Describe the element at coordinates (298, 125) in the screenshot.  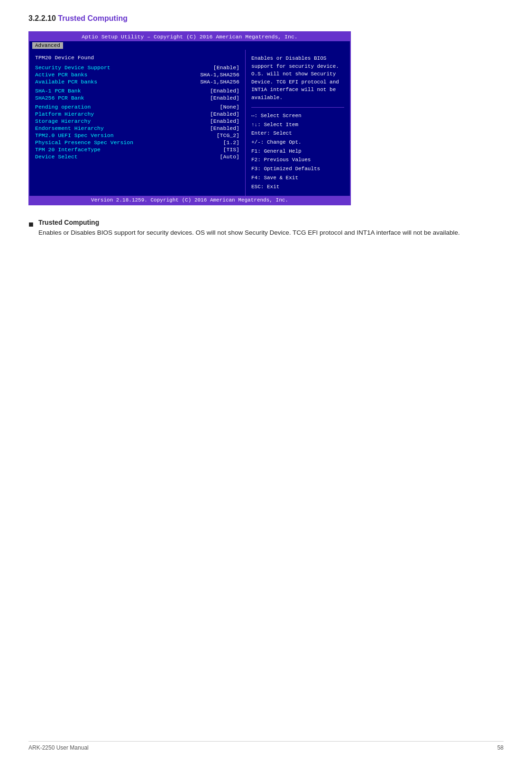
I see `bios-nav-select-item: ↑↓: Select Item` at that location.